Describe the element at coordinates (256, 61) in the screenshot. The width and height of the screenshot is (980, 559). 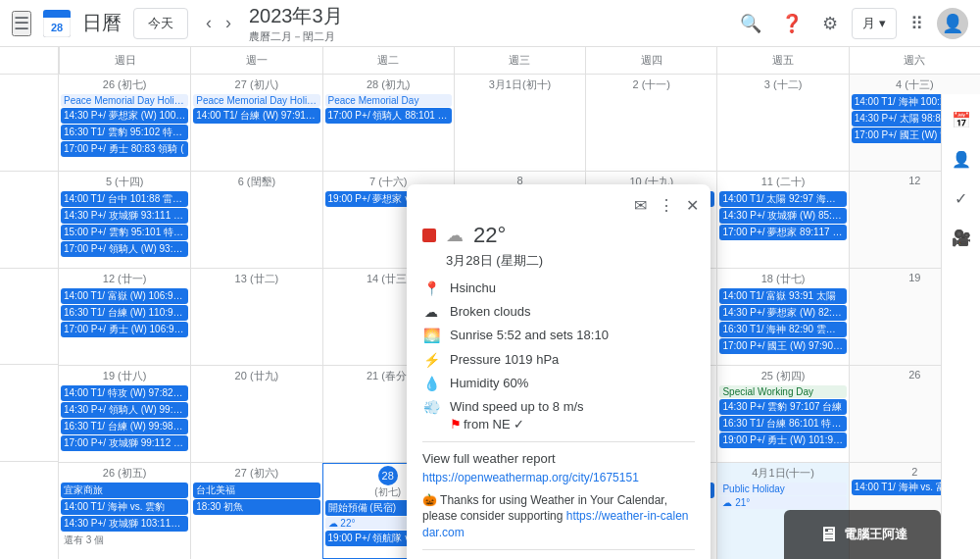
I see `day-header-mon: 週一` at that location.